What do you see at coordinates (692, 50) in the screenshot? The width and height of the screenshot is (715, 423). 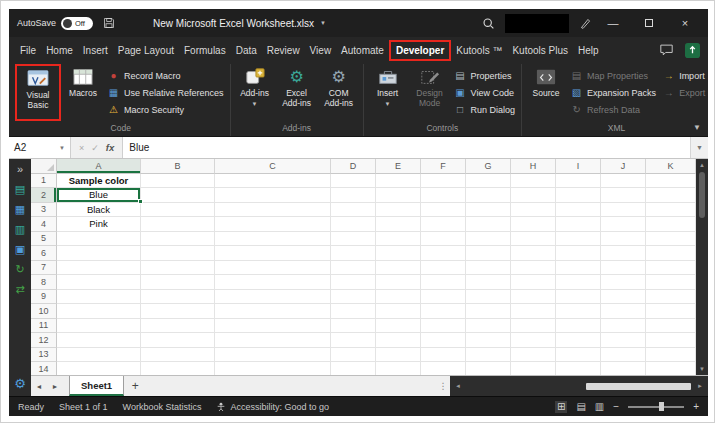 I see `share-button` at bounding box center [692, 50].